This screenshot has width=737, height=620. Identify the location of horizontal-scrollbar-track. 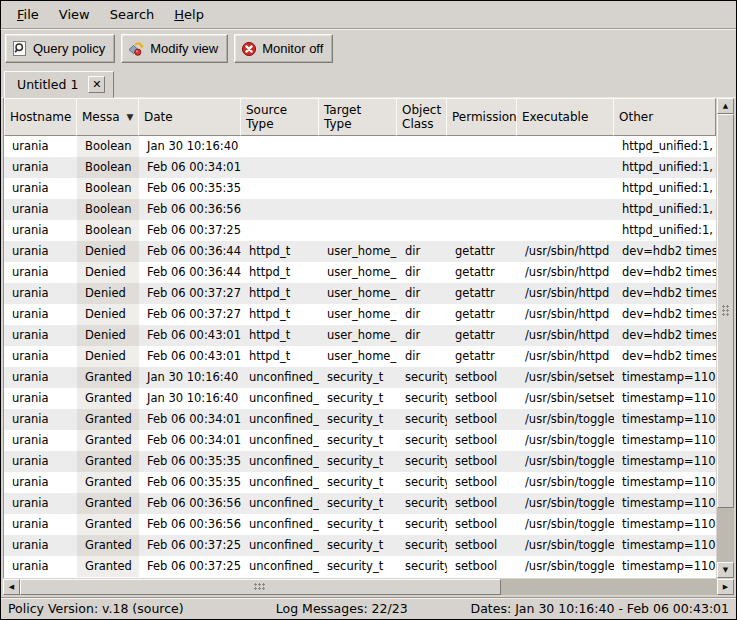
(368, 587).